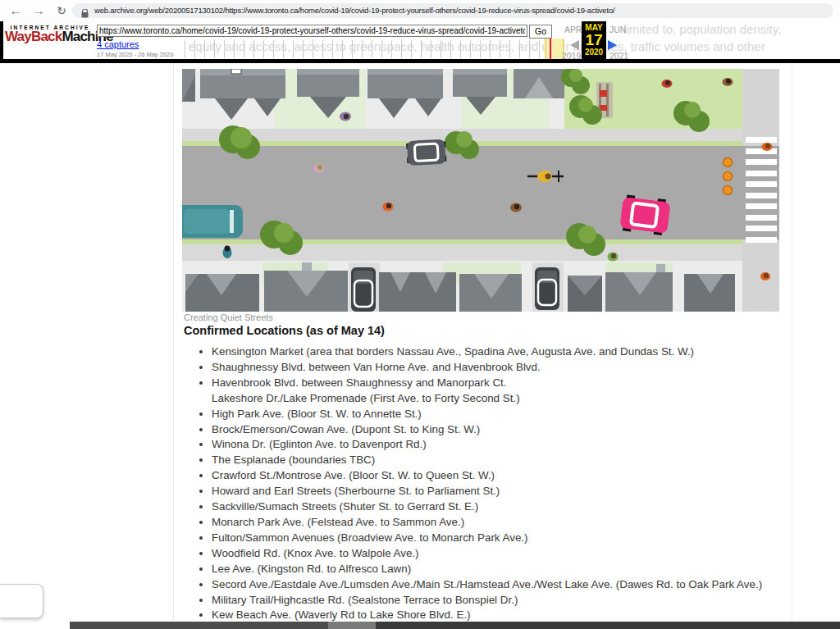 The image size is (840, 629). Describe the element at coordinates (228, 317) in the screenshot. I see `illustration-caption: Creating Quiet Streets` at that location.